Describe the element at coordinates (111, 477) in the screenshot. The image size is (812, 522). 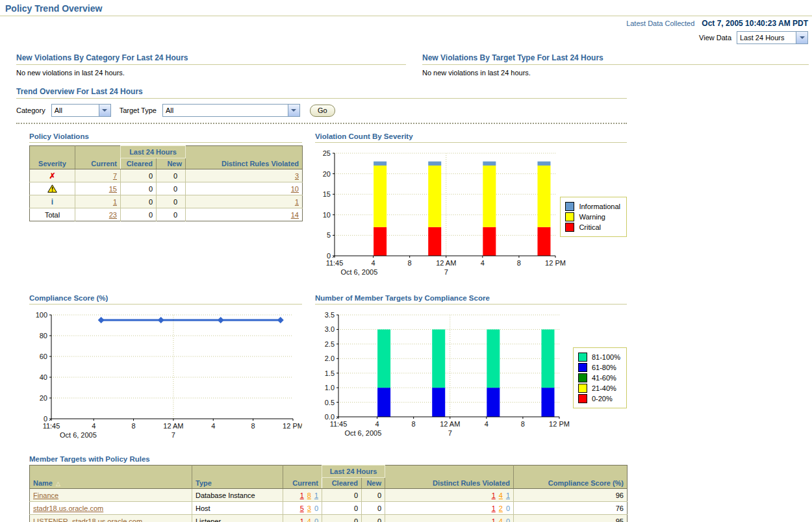
I see `column-header-name: Name△` at that location.